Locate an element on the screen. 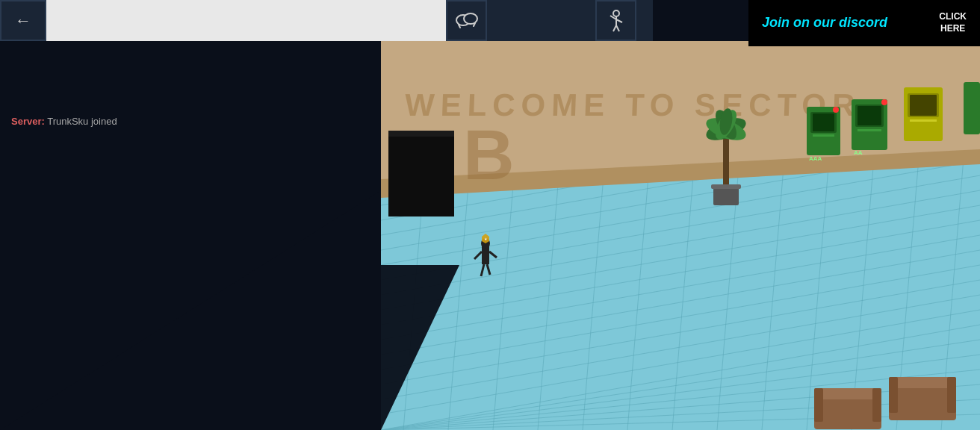  back-arrow-icon: ← is located at coordinates (23, 21).